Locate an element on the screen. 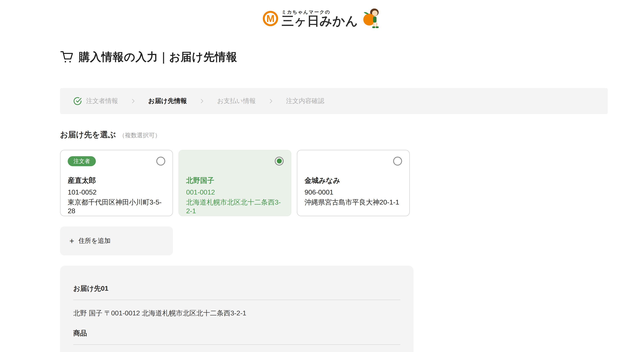 The image size is (644, 352). step-orderer-info: 注文者情報 is located at coordinates (96, 101).